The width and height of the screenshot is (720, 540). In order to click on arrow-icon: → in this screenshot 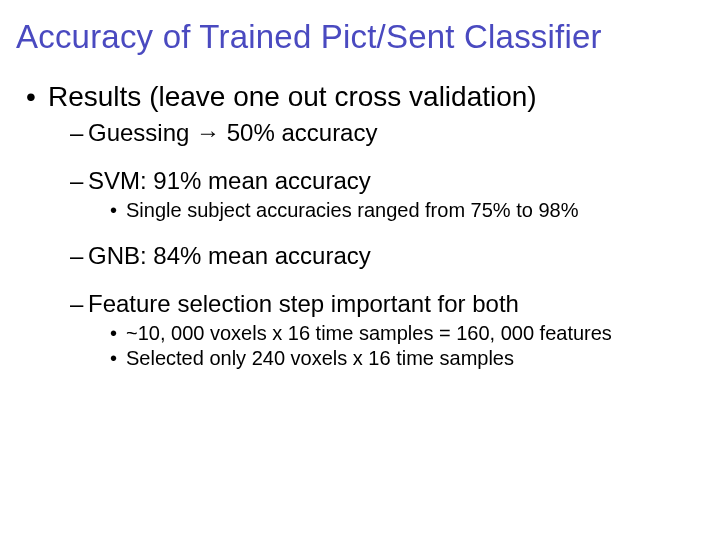, I will do `click(208, 132)`.